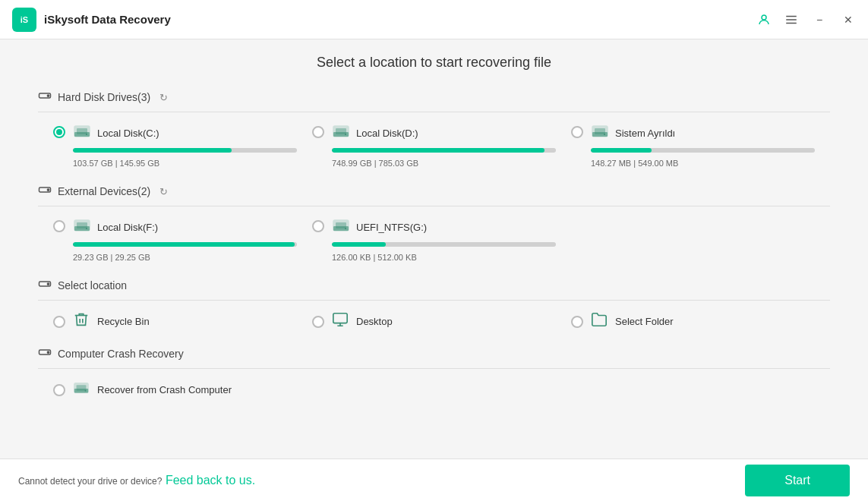 The image size is (868, 501). I want to click on drive-size-sistem: 148.27 MB | 549.00 MB, so click(635, 163).